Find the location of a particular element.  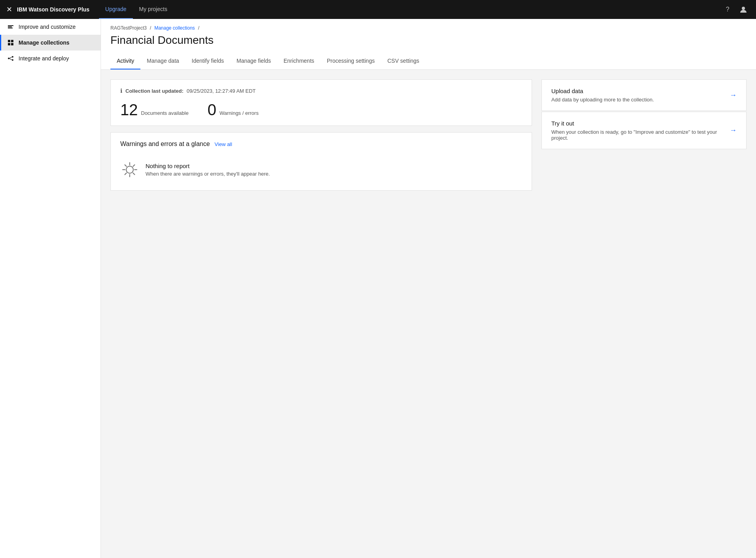

warnings-card: Warnings and errors at a glance View all is located at coordinates (321, 161).